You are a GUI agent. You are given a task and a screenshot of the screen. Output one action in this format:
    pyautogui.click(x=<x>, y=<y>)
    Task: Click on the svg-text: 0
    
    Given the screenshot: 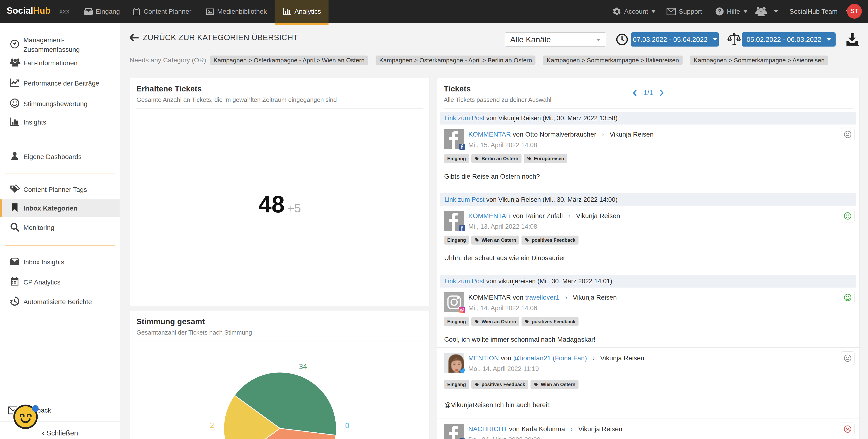 What is the action you would take?
    pyautogui.click(x=347, y=426)
    